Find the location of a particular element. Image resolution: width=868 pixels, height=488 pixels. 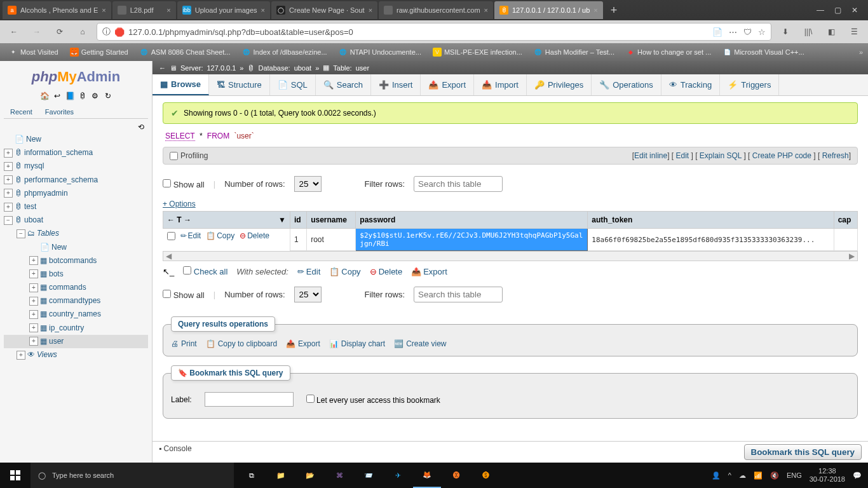

th-auth-token: auth_token is located at coordinates (710, 220).